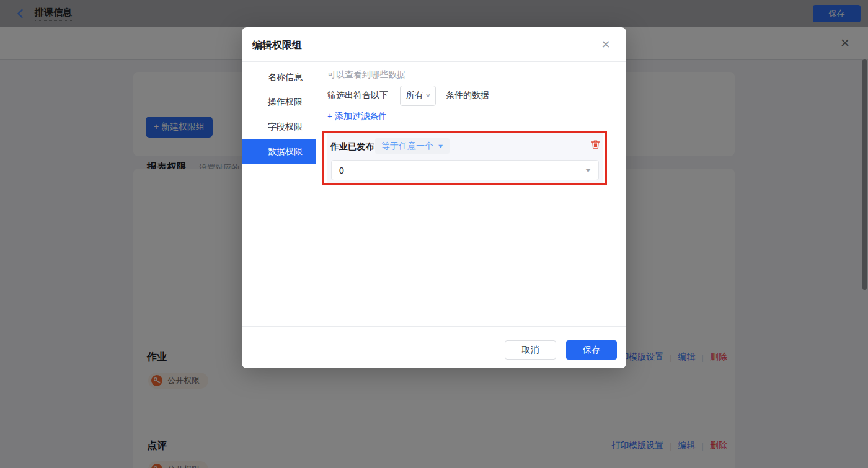 This screenshot has width=868, height=468. What do you see at coordinates (606, 45) in the screenshot?
I see `modal-close-icon: ✕` at bounding box center [606, 45].